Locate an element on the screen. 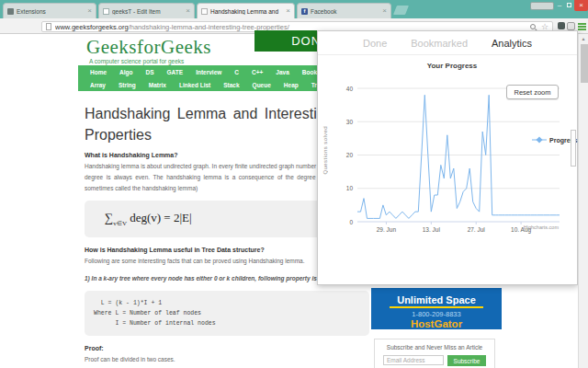 This screenshot has width=588, height=368. code-block: L = (k - 1)*I + 1 Where L = Number of le… is located at coordinates (227, 313).